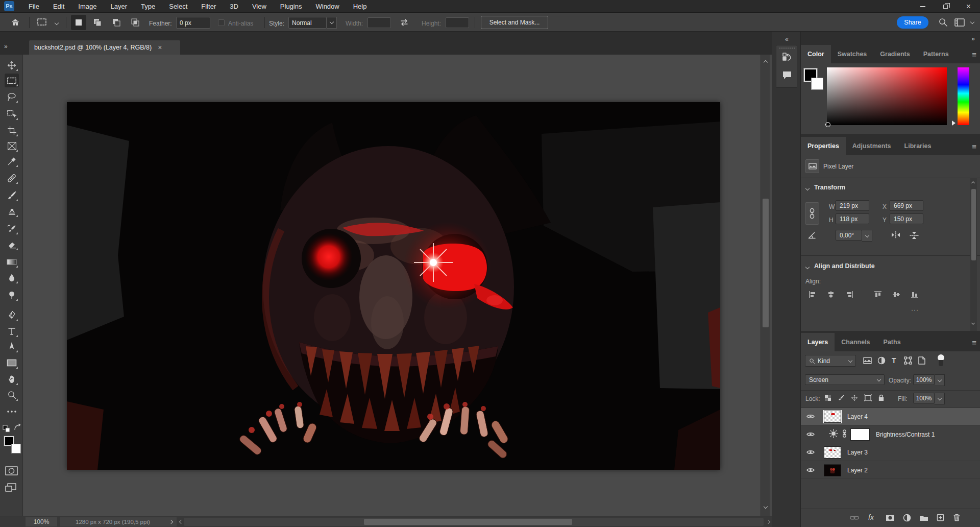 Image resolution: width=980 pixels, height=527 pixels. I want to click on canvas-vertical-scrollbar, so click(765, 285).